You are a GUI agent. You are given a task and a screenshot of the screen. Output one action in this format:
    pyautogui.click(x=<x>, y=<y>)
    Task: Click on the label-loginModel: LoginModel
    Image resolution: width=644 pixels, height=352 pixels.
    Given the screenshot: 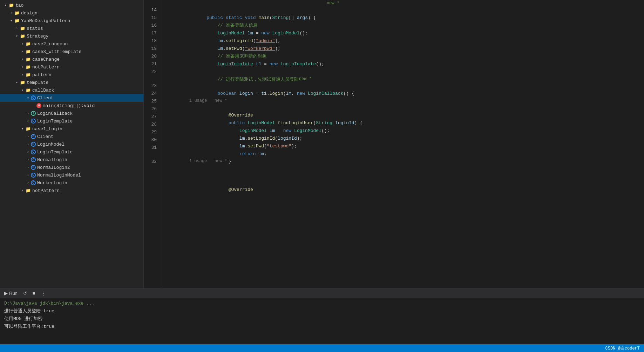 What is the action you would take?
    pyautogui.click(x=51, y=145)
    